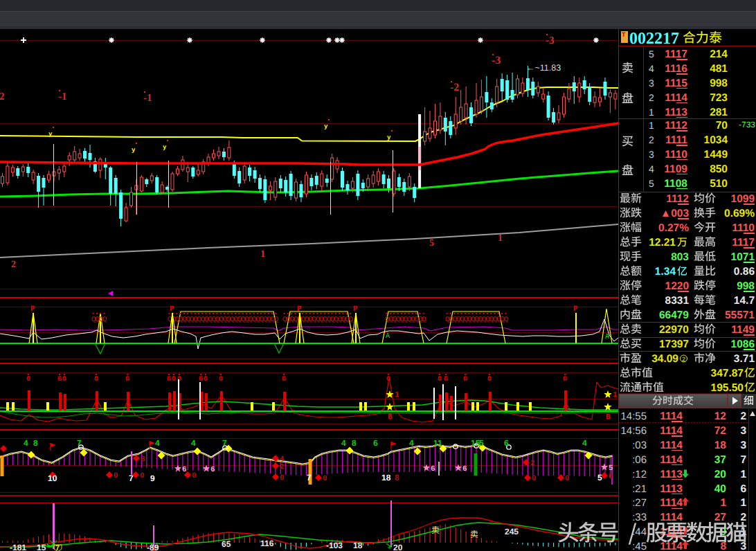  I want to click on svg-text: 40, so click(720, 489).